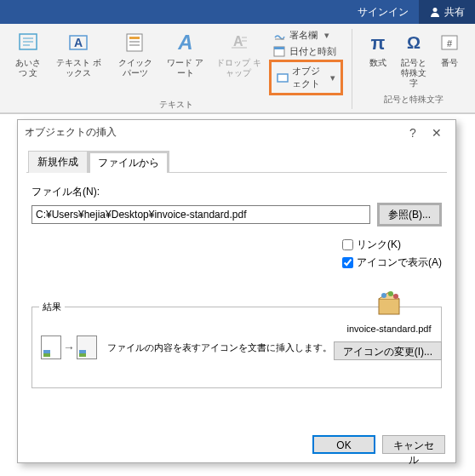 Image resolution: width=475 pixels, height=476 pixels. Describe the element at coordinates (414, 59) in the screenshot. I see `symbol-button: Ω 記号と 特殊文字` at that location.